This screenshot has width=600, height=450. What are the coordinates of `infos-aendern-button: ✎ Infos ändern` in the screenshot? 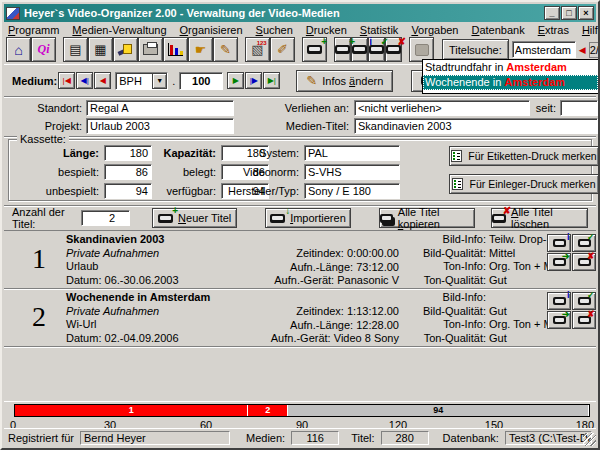 It's located at (344, 81).